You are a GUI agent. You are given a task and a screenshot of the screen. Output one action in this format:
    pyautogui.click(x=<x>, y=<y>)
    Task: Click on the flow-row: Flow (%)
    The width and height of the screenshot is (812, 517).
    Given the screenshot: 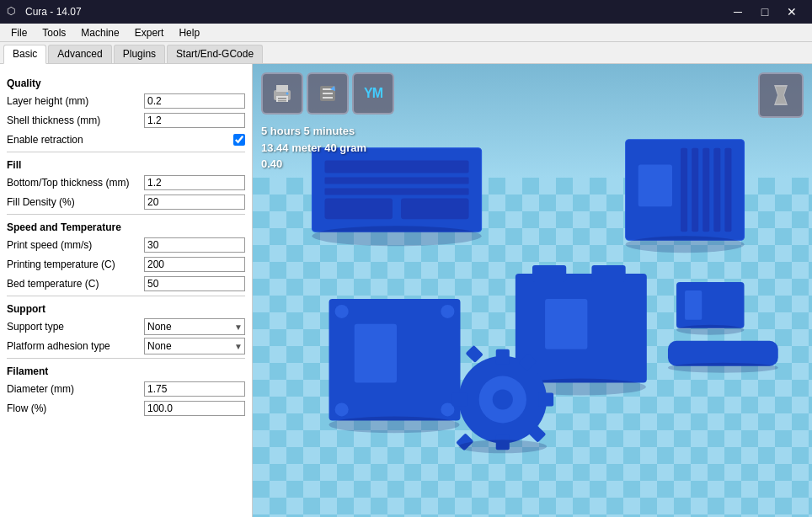 What is the action you would take?
    pyautogui.click(x=126, y=408)
    